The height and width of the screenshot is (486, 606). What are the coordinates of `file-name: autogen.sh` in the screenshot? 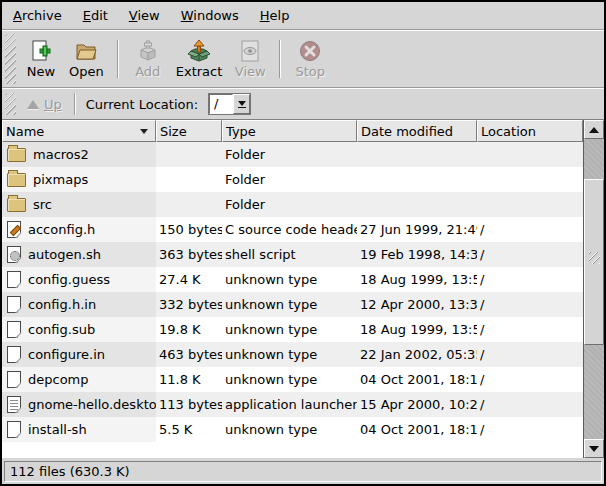 It's located at (64, 254).